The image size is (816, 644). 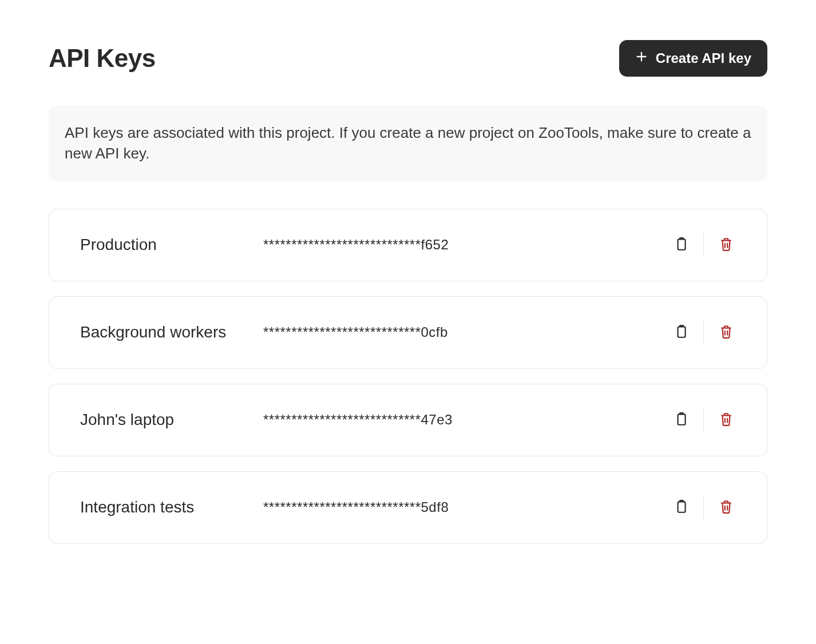 I want to click on api-key-row: John's laptop **************************…, so click(x=408, y=420).